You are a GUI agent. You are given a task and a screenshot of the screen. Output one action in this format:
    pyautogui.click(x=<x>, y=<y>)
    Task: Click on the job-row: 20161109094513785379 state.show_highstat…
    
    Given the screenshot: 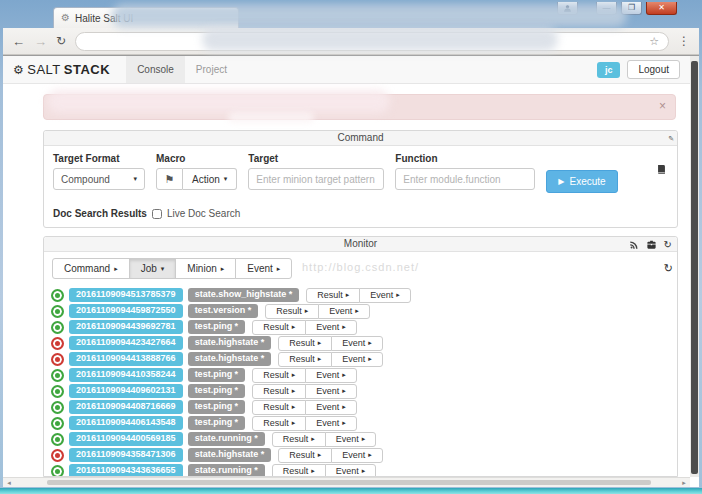 What is the action you would take?
    pyautogui.click(x=360, y=295)
    